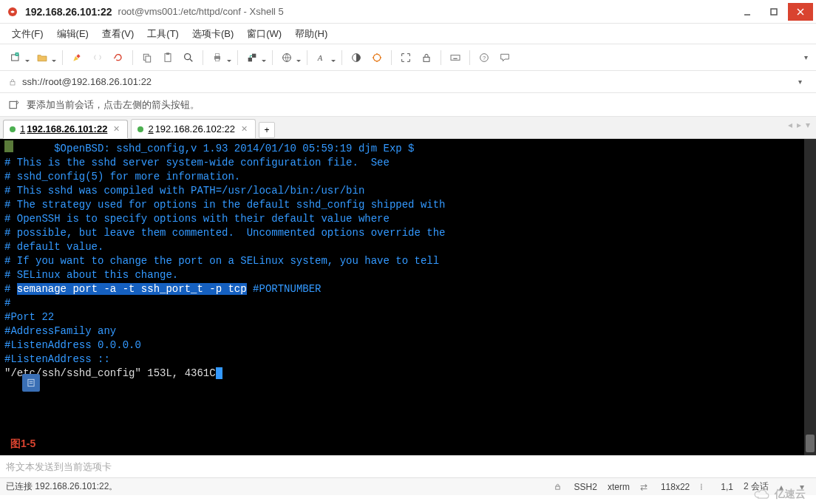  What do you see at coordinates (45, 58) in the screenshot?
I see `open-session-button` at bounding box center [45, 58].